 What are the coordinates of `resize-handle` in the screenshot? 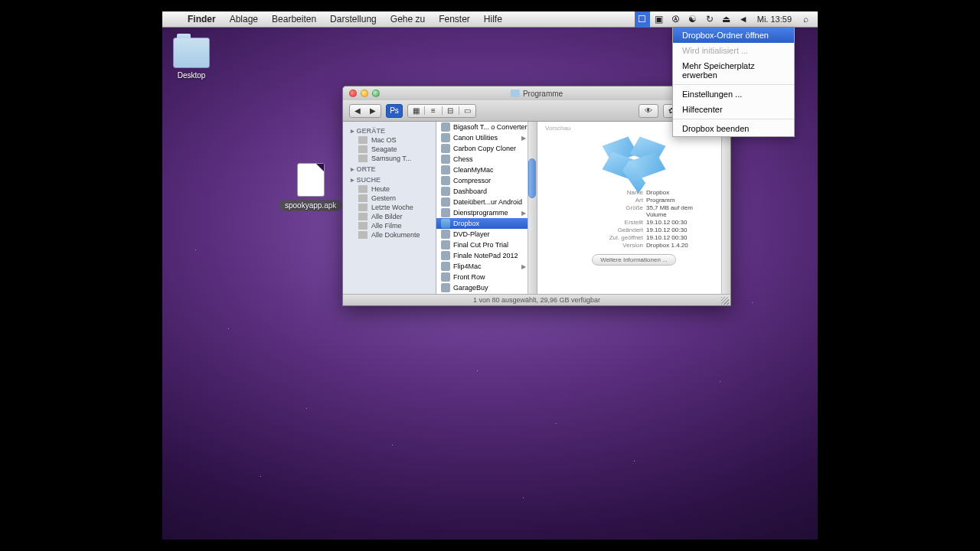 It's located at (725, 301).